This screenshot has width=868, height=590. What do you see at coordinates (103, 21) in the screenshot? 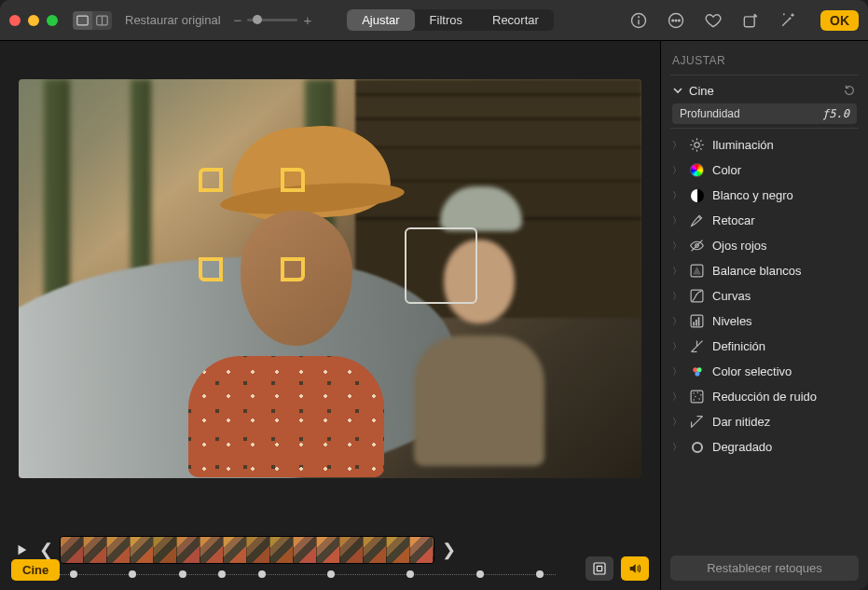
I see `compare-view-button` at bounding box center [103, 21].